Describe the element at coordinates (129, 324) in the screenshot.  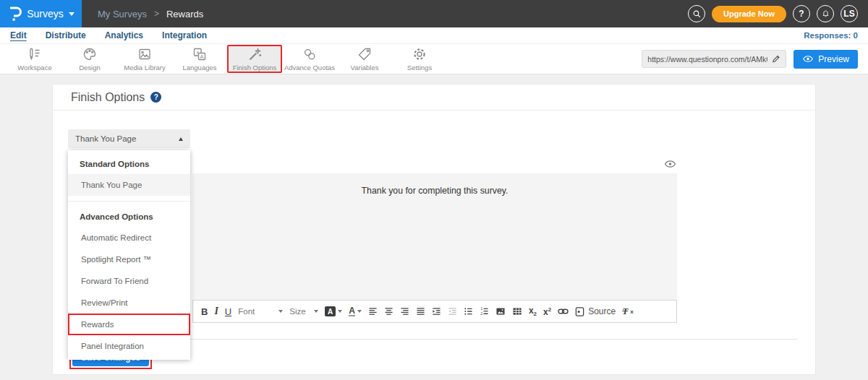
I see `menu-item-rewards: Rewards` at that location.